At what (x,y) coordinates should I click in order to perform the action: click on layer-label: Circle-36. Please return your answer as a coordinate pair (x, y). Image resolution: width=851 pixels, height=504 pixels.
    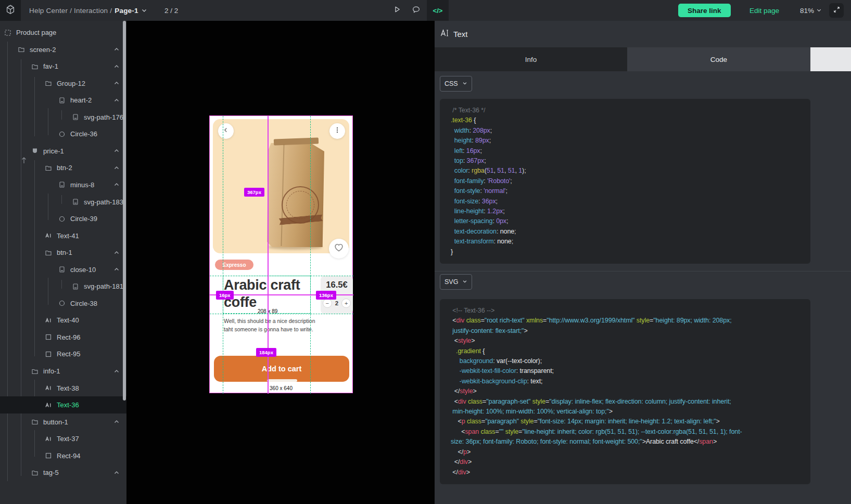
    Looking at the image, I should click on (84, 134).